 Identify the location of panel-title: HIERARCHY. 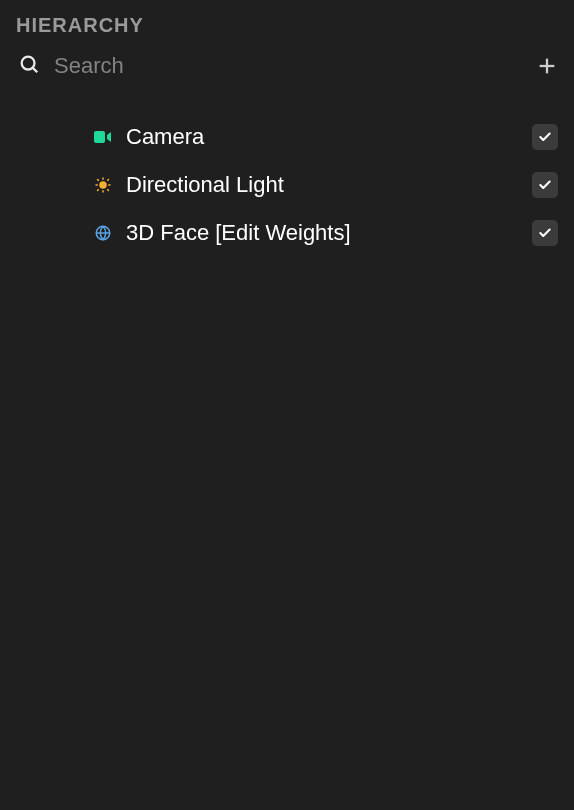
(287, 24).